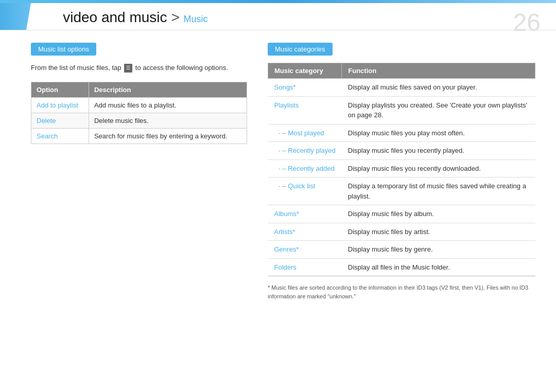 The width and height of the screenshot is (556, 392). Describe the element at coordinates (168, 90) in the screenshot. I see `col-description: Description` at that location.